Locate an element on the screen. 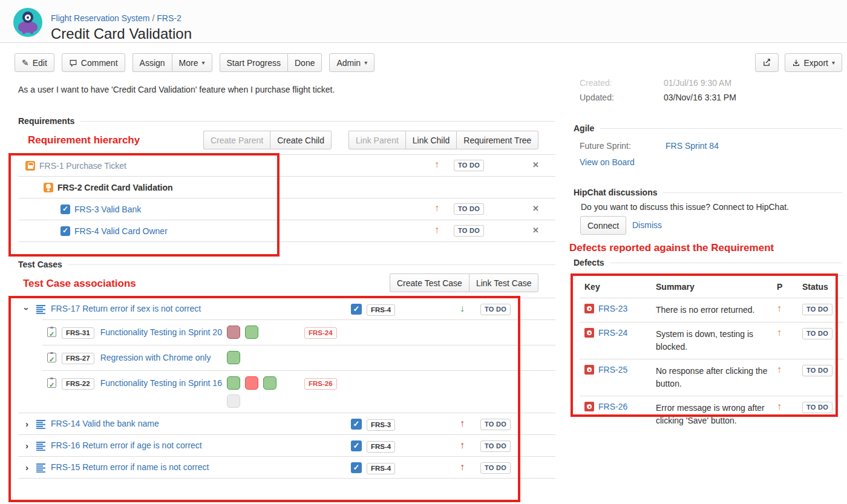 Image resolution: width=847 pixels, height=504 pixels. annotation-defects: Defects reported against the Requirement is located at coordinates (672, 248).